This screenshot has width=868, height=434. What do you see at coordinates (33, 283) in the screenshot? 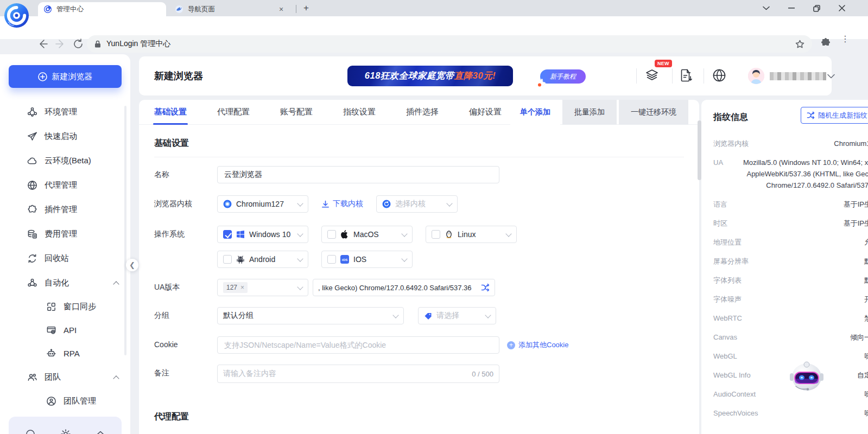
I see `automation-icon` at bounding box center [33, 283].